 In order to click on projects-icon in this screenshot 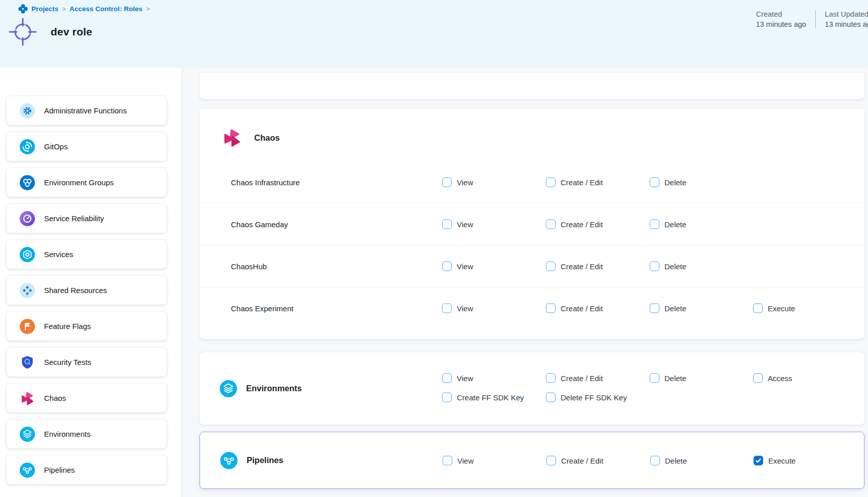, I will do `click(23, 9)`.